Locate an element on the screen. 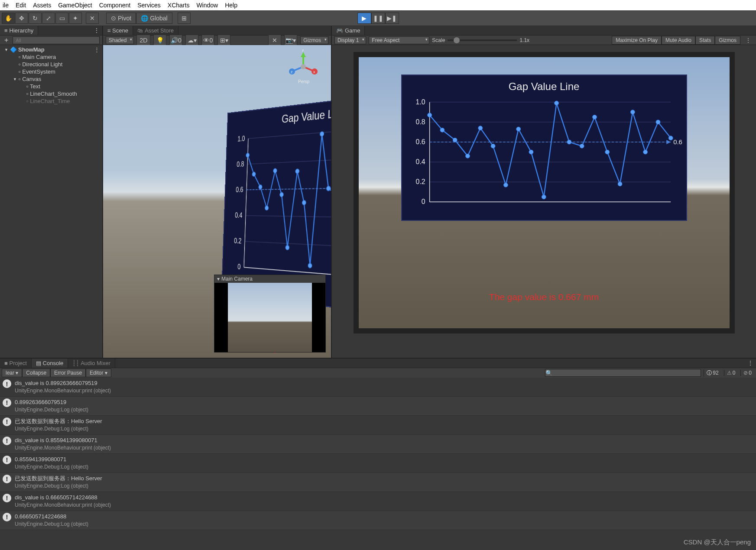 The height and width of the screenshot is (550, 756). tab-audio-mixer: ┆┆ Audio Mixer is located at coordinates (92, 363).